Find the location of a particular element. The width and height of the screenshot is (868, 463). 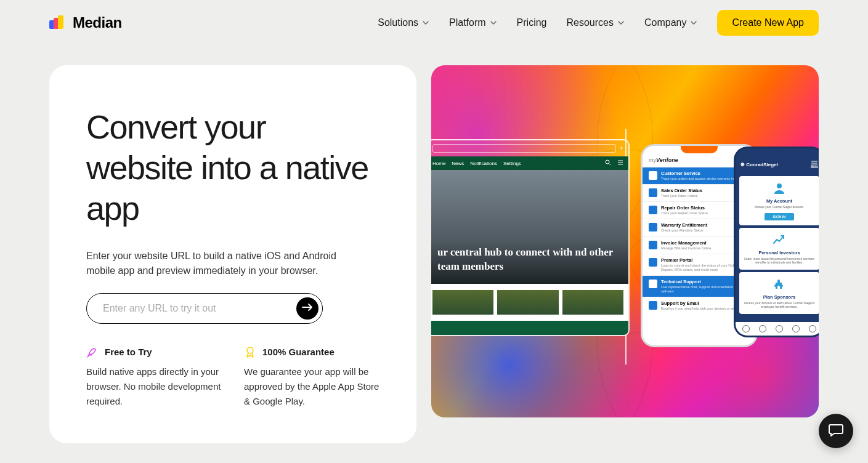

thumbnails is located at coordinates (530, 302).